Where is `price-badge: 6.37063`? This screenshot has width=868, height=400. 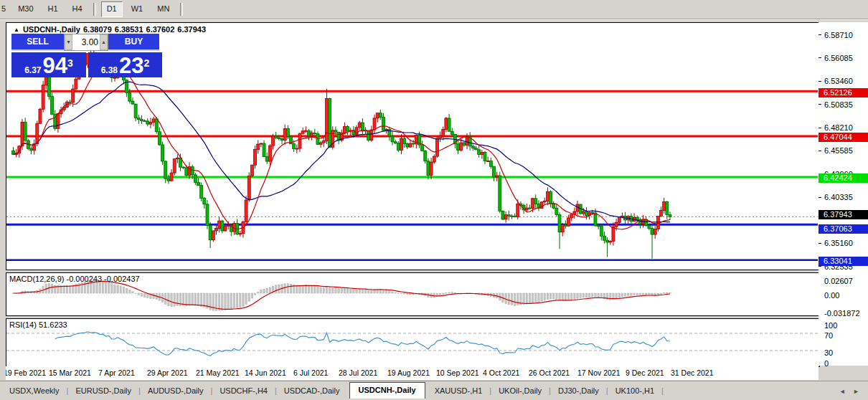
price-badge: 6.37063 is located at coordinates (844, 229).